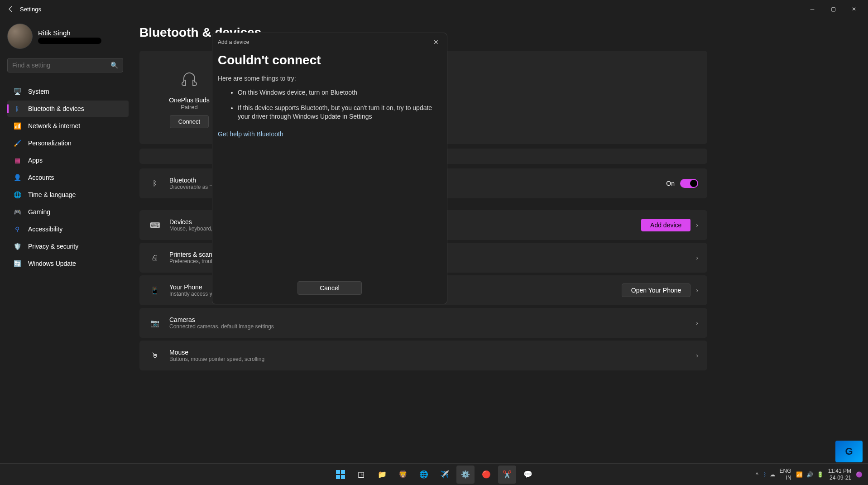  Describe the element at coordinates (17, 160) in the screenshot. I see `nav-icon: ▦` at that location.